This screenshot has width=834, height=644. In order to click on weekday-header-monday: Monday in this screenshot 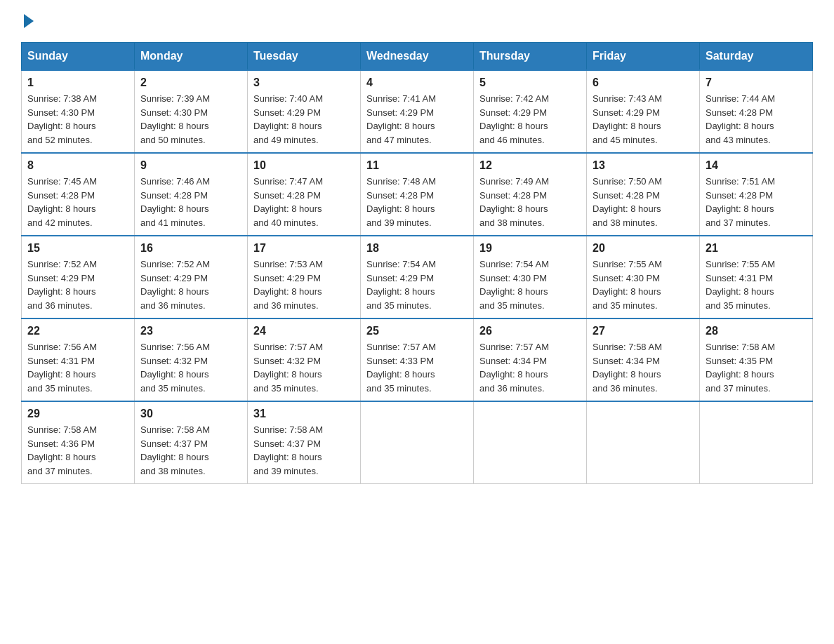, I will do `click(191, 57)`.